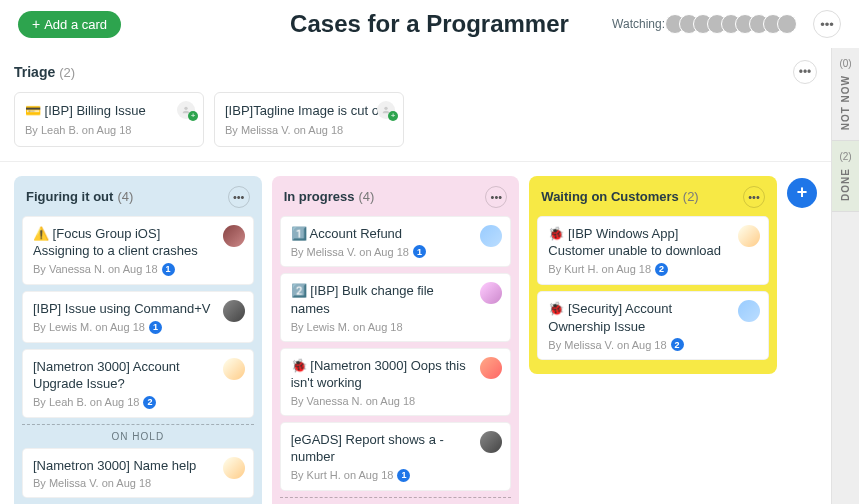  Describe the element at coordinates (320, 196) in the screenshot. I see `column-title: In progress` at that location.